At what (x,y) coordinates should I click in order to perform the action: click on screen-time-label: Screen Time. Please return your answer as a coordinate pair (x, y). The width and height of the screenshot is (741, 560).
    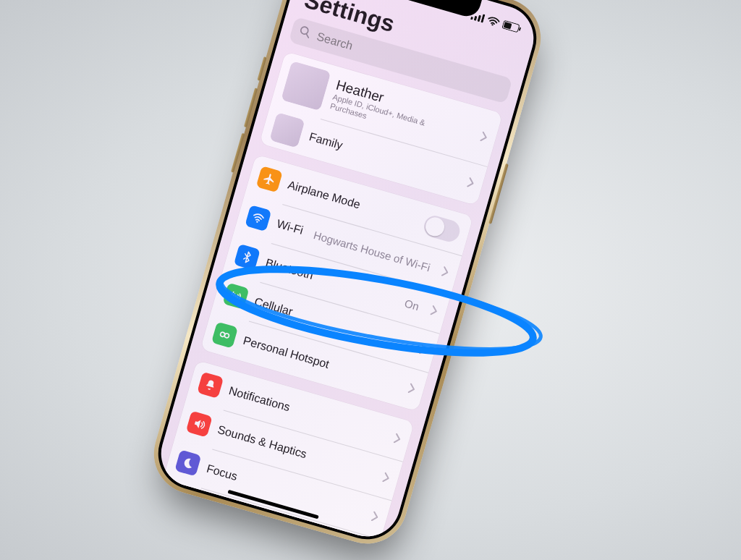
    Looking at the image, I should click on (227, 517).